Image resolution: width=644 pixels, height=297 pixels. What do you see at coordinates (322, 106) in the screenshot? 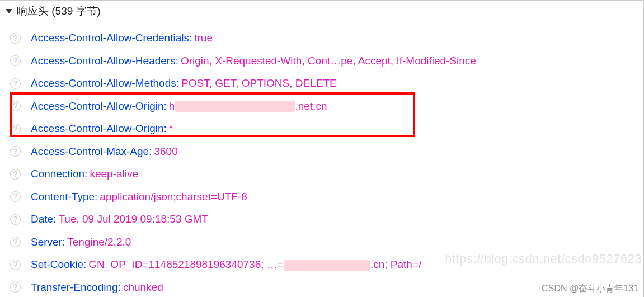
I see `header-row: ? Access-Control-Allow-Origin: h.net.cn` at bounding box center [322, 106].